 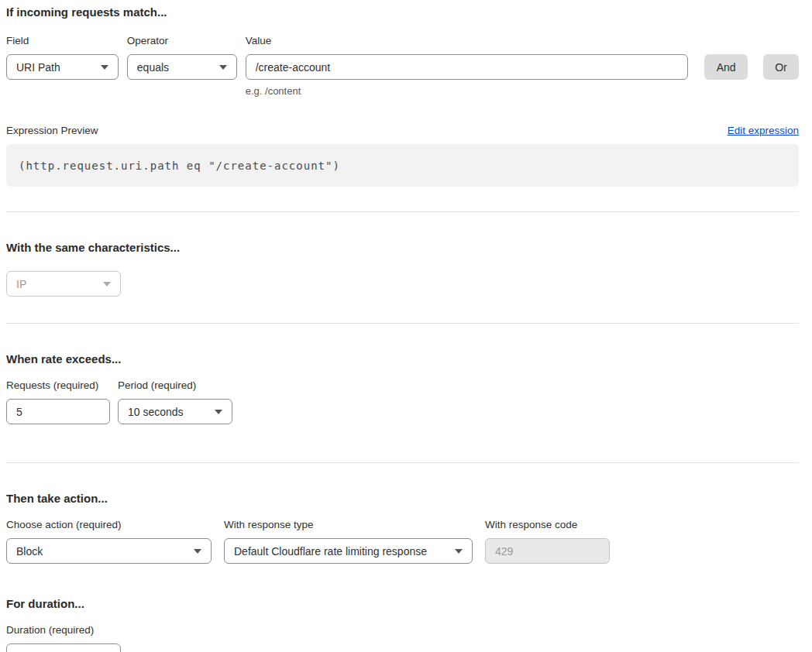 What do you see at coordinates (547, 541) in the screenshot?
I see `response-code-group: With response code` at bounding box center [547, 541].